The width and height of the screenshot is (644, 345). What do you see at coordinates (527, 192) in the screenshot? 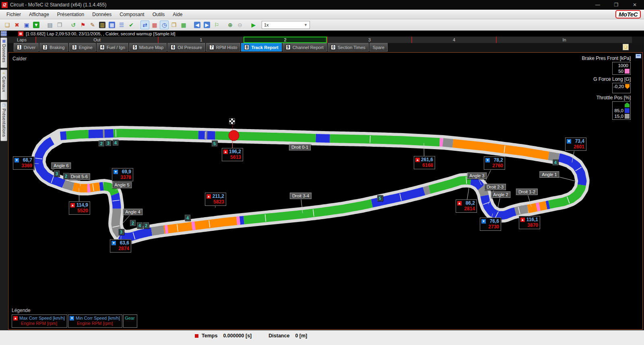
I see `section-label-droit-1-2: Droit 1-2` at bounding box center [527, 192].